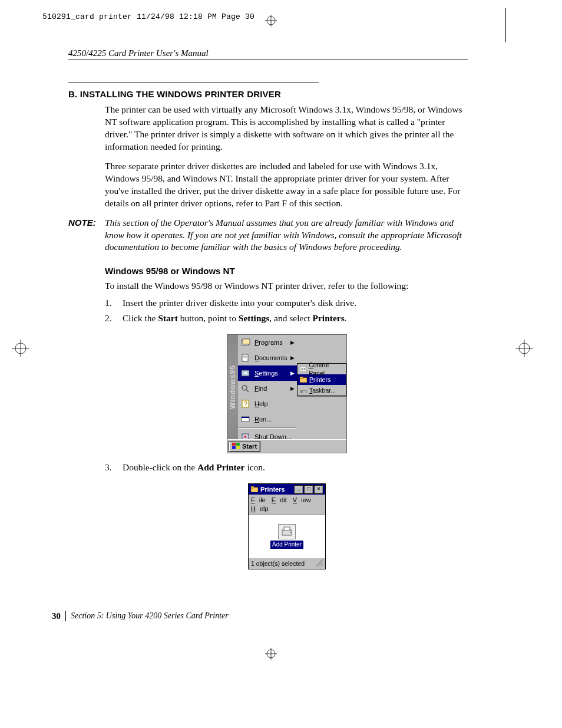 The width and height of the screenshot is (562, 728). What do you see at coordinates (260, 509) in the screenshot?
I see `menu-help: Help` at bounding box center [260, 509].